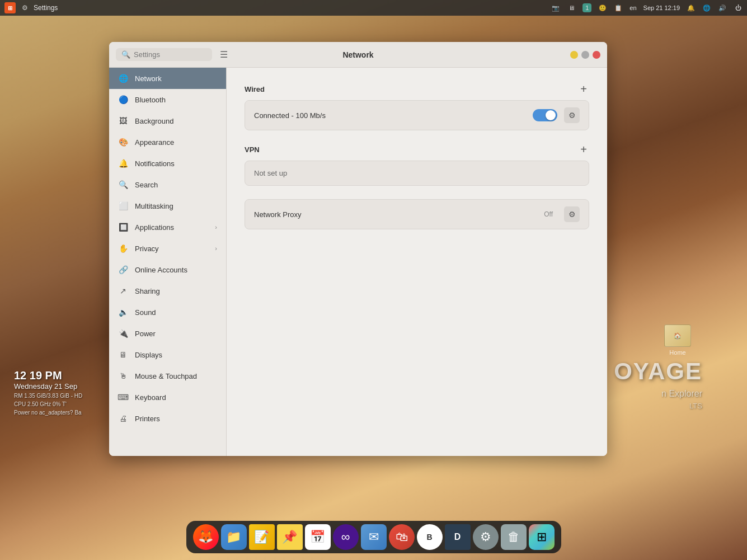  Describe the element at coordinates (154, 142) in the screenshot. I see `sidebar-label-appearance: Appearance` at that location.